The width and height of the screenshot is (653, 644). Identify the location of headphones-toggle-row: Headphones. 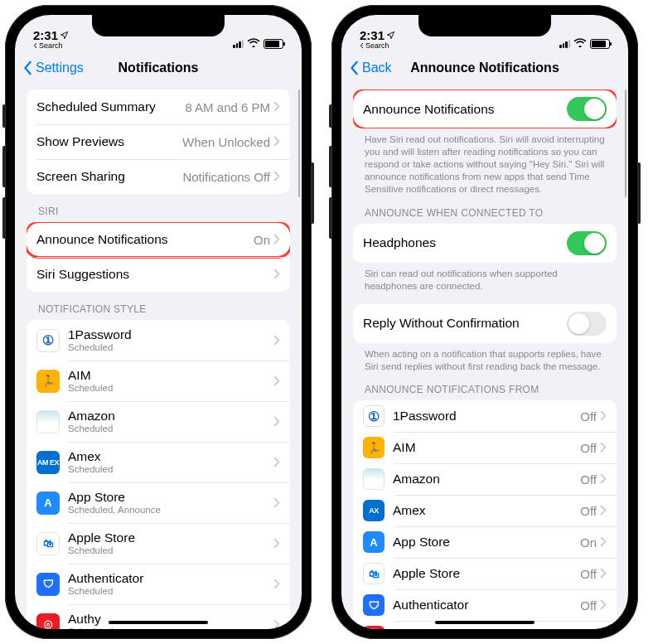
(485, 244).